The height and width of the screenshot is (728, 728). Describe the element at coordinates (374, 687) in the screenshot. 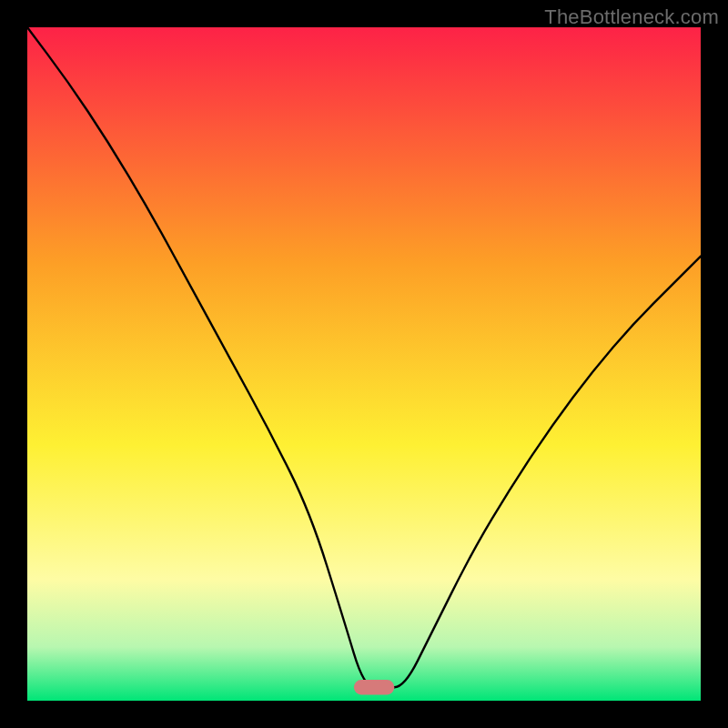

I see `optimal-marker` at that location.